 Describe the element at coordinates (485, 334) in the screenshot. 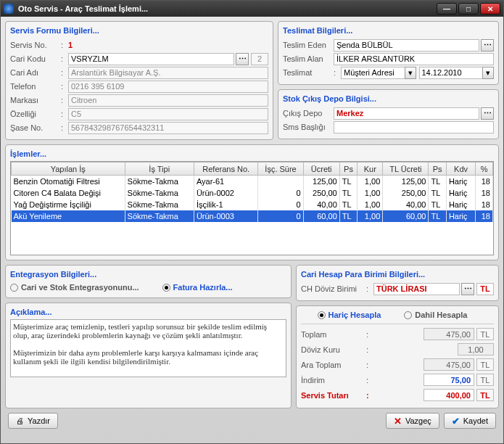

I see `unit-toplam: TL` at that location.